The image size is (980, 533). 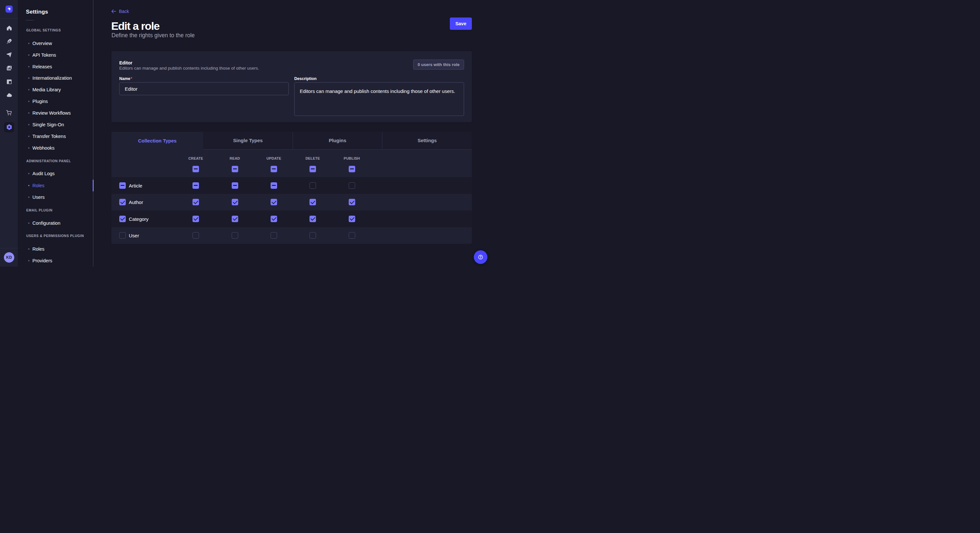 What do you see at coordinates (235, 236) in the screenshot?
I see `user-read-checkbox` at bounding box center [235, 236].